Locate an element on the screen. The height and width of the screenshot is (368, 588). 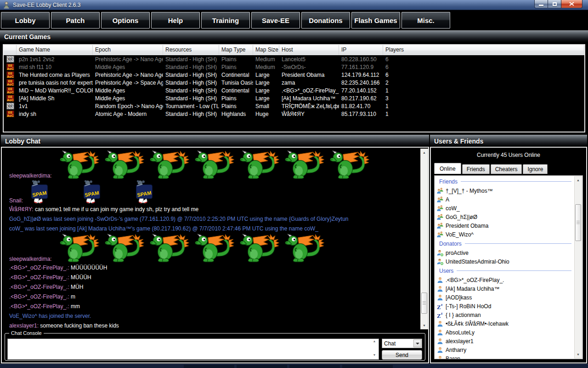
menu-flash-games: Flash Games is located at coordinates (376, 20).